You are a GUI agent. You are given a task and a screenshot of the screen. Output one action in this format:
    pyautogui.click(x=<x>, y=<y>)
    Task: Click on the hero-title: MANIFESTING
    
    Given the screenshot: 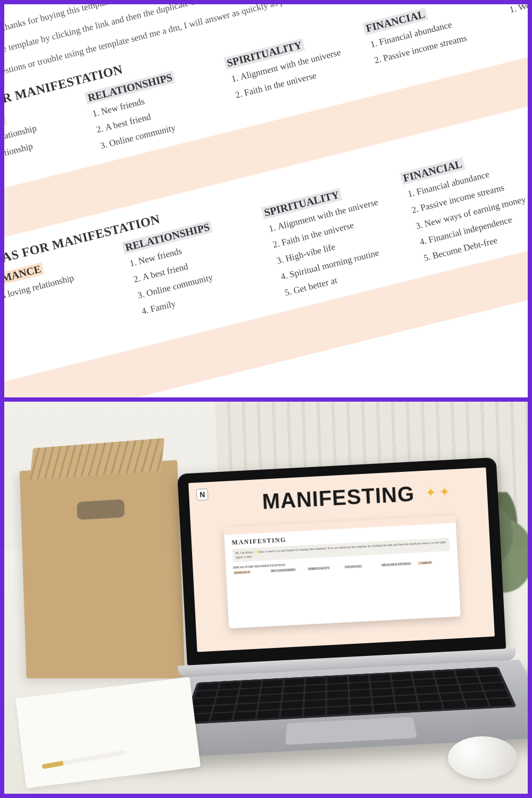 What is the action you would take?
    pyautogui.click(x=338, y=498)
    